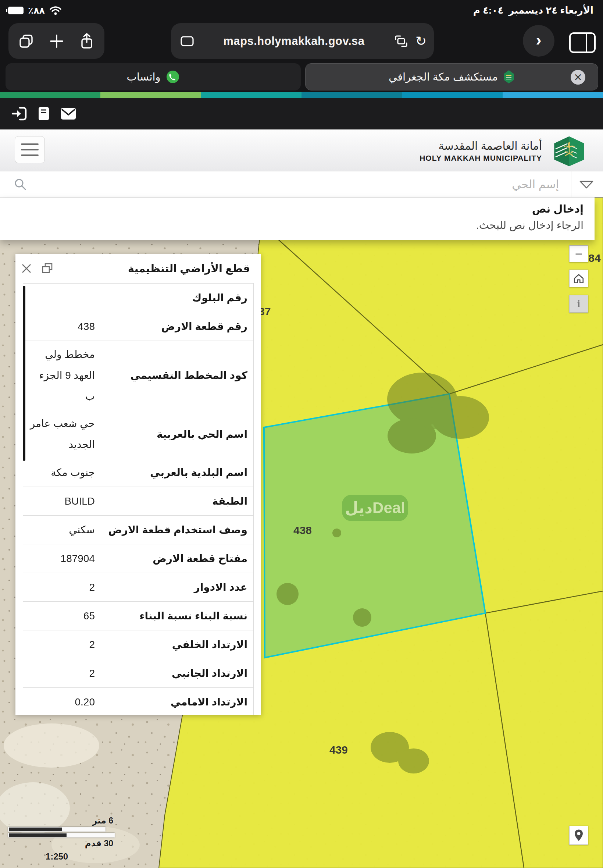  Describe the element at coordinates (87, 41) in the screenshot. I see `share-icon` at that location.